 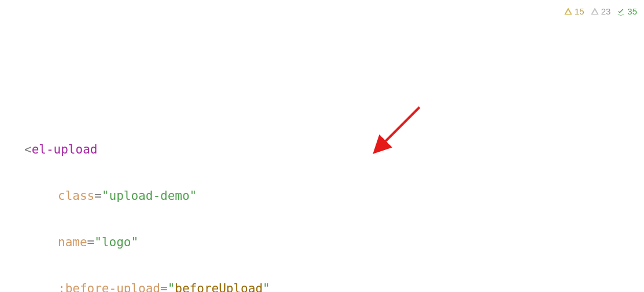 I want to click on ok-badge: 35, so click(x=627, y=12).